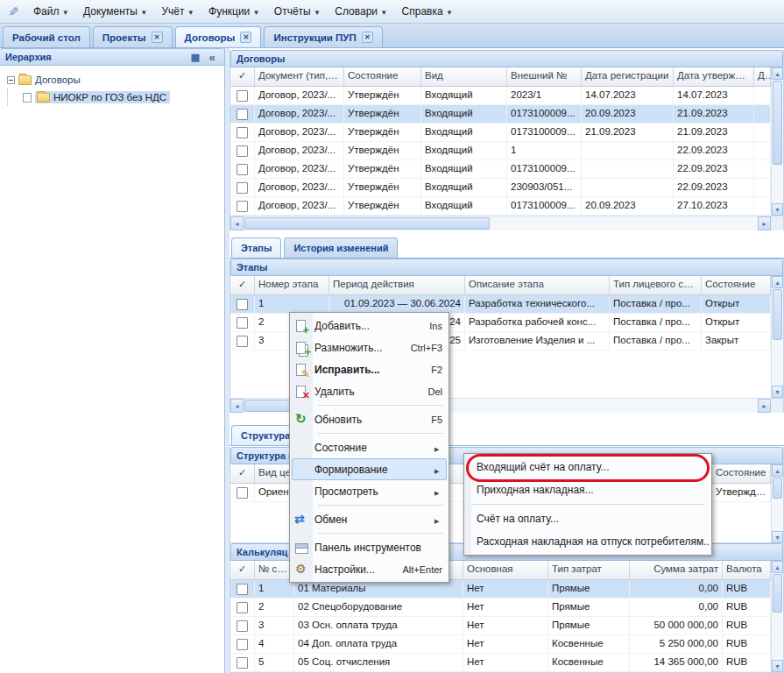  What do you see at coordinates (370, 347) in the screenshot?
I see `menu-item-duplicate: Размножить...Ctrl+F3` at bounding box center [370, 347].